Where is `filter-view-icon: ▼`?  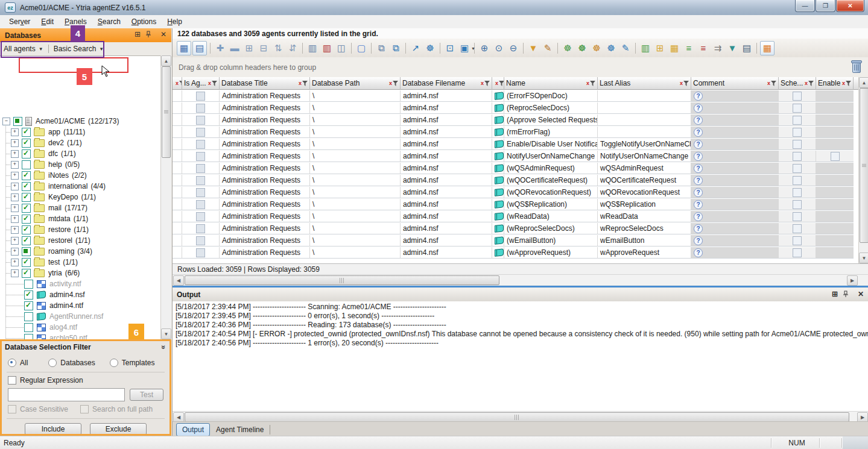 filter-view-icon: ▼ is located at coordinates (732, 48).